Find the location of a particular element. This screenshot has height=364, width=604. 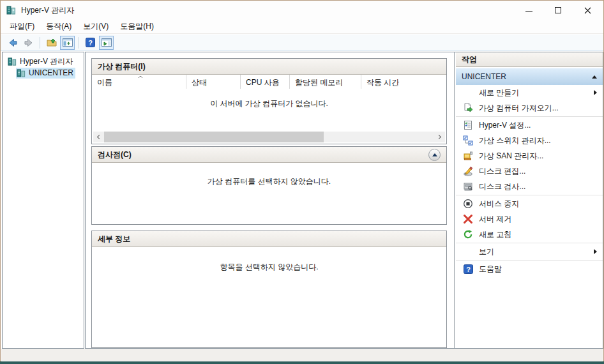

forward-icon is located at coordinates (29, 43).